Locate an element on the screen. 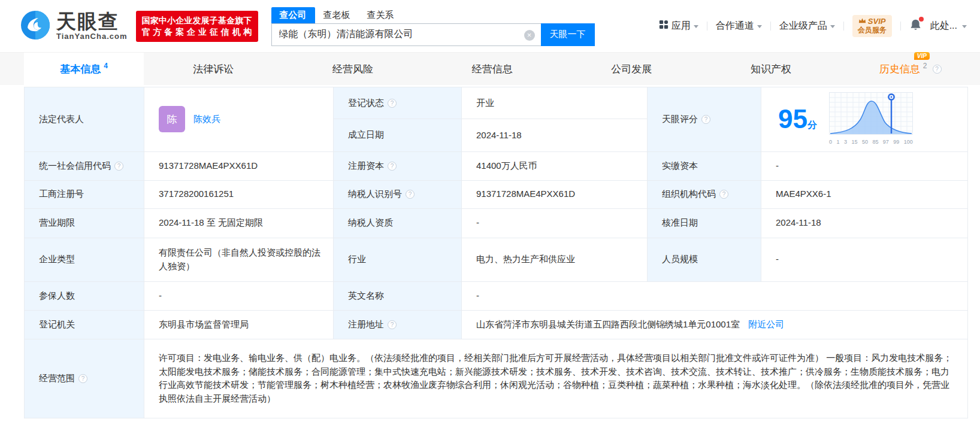 Image resolution: width=980 pixels, height=428 pixels. field-value-credit-code: 91371728MAE4PXX61D is located at coordinates (239, 166).